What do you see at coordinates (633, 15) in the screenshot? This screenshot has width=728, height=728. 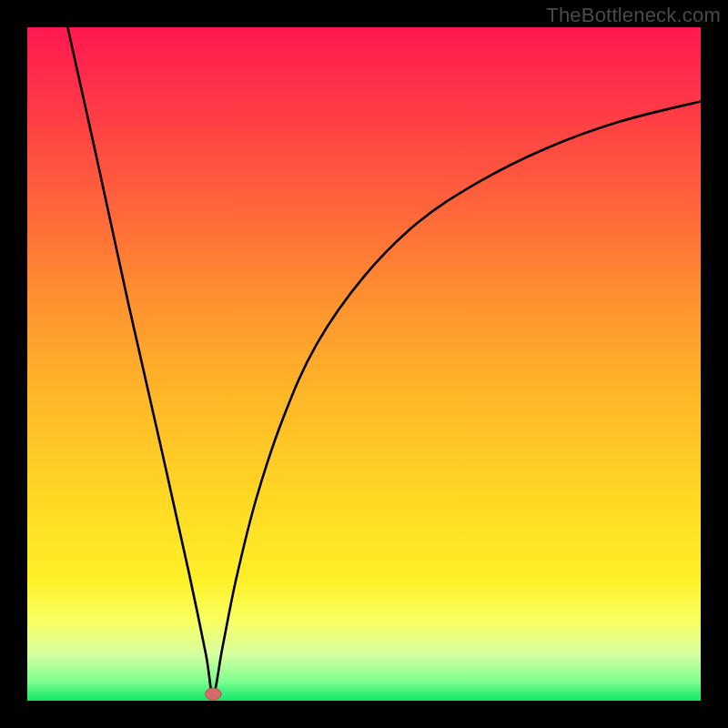 I see `watermark-text: TheBottleneck.com` at bounding box center [633, 15].